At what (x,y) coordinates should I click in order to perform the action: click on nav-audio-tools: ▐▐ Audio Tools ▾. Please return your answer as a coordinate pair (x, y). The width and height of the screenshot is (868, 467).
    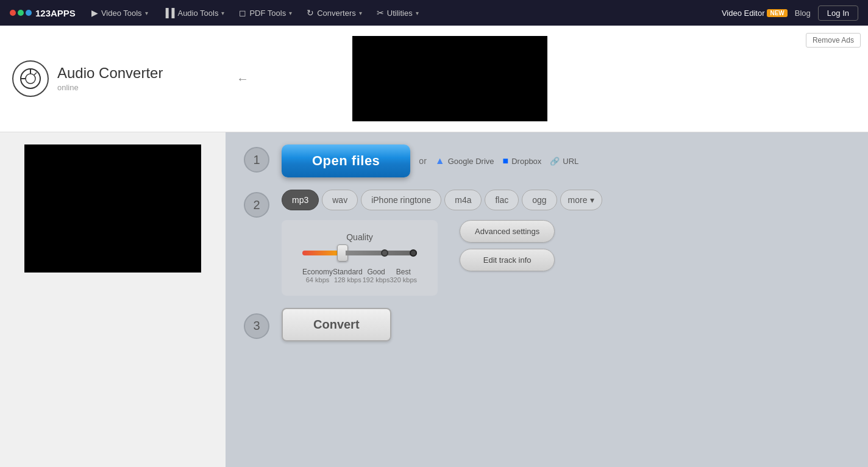
    Looking at the image, I should click on (194, 13).